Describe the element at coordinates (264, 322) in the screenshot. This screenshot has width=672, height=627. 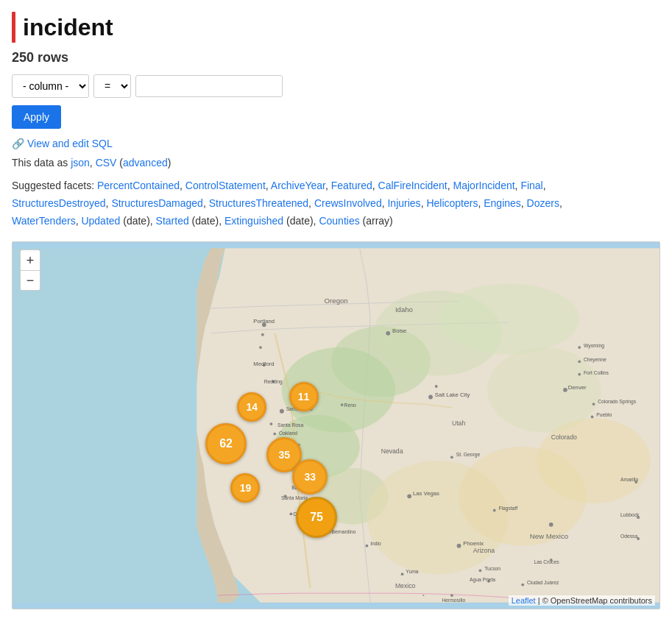
I see `svg-text: Portland` at that location.